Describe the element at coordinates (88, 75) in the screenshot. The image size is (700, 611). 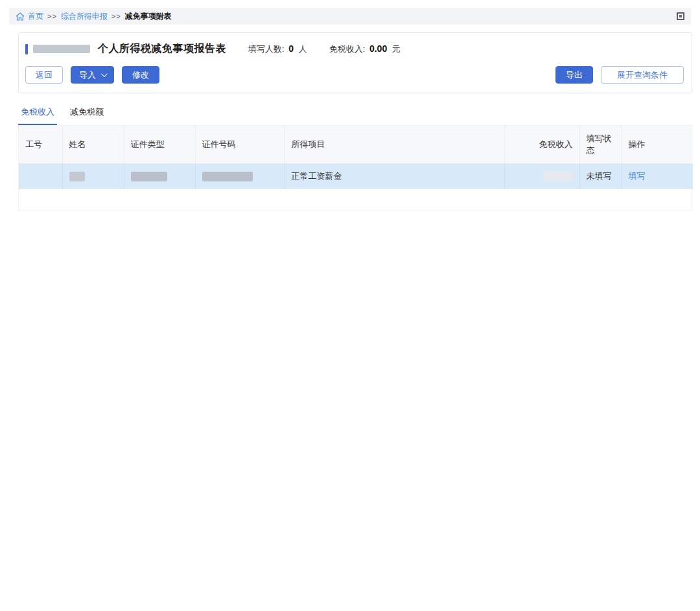
I see `import-button-label: 导入` at that location.